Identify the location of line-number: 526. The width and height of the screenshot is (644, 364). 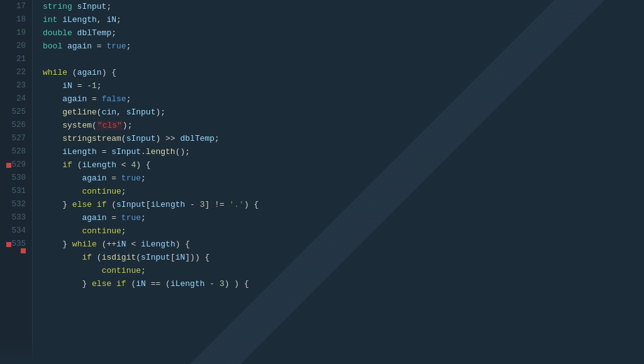
(19, 126).